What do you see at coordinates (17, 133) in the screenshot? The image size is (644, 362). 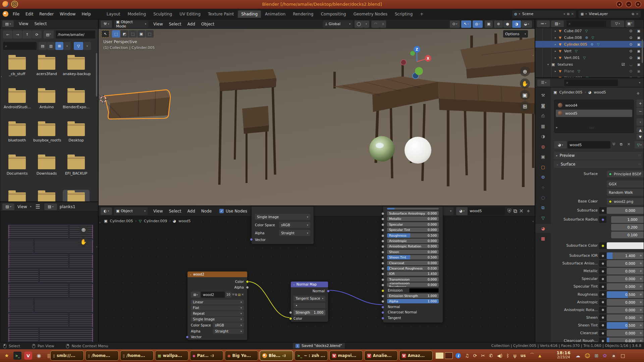 I see `folder-bluetooth: bluetooth` at bounding box center [17, 133].